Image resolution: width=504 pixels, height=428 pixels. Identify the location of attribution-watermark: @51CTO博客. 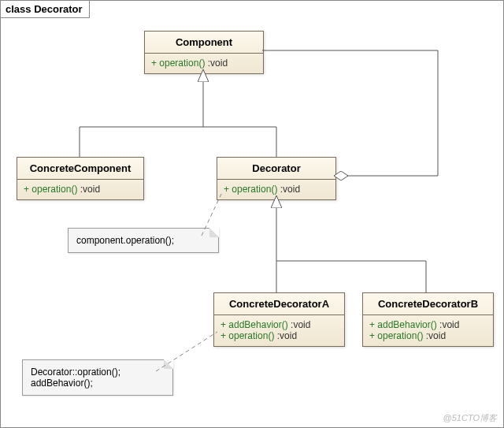
(470, 418).